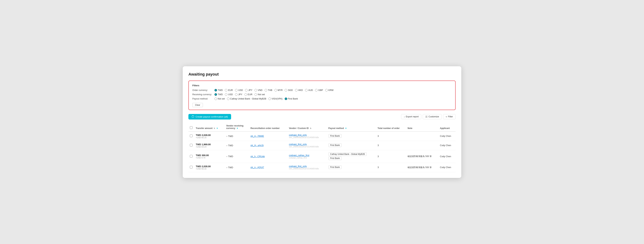  What do you see at coordinates (447, 168) in the screenshot?
I see `row4-applicant: Cody Chen` at bounding box center [447, 168].